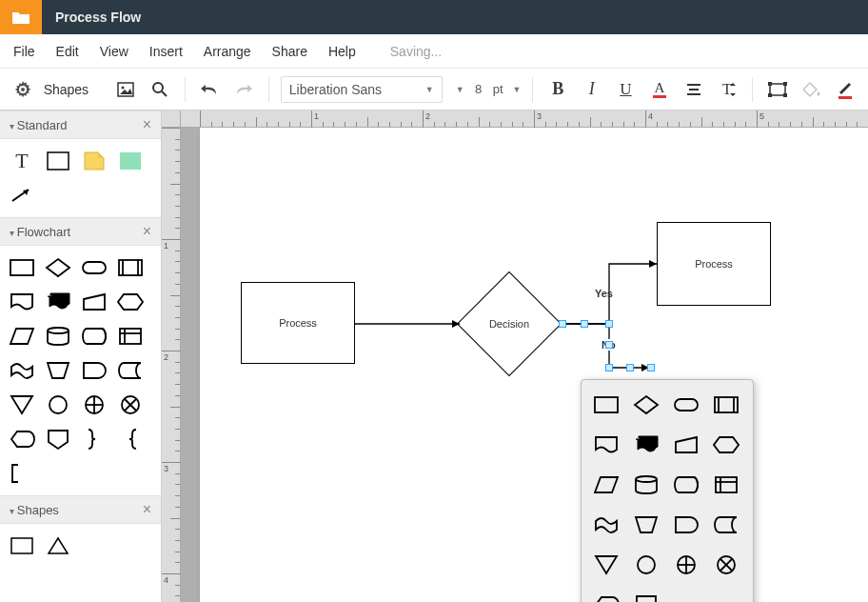  I want to click on edge-yes, so click(614, 284).